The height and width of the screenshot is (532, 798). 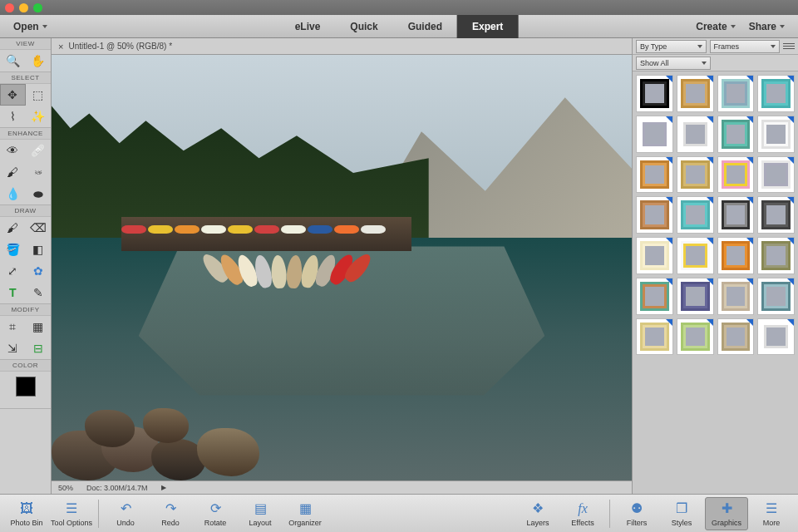 I want to click on zoom-tool: 🔍, so click(x=13, y=61).